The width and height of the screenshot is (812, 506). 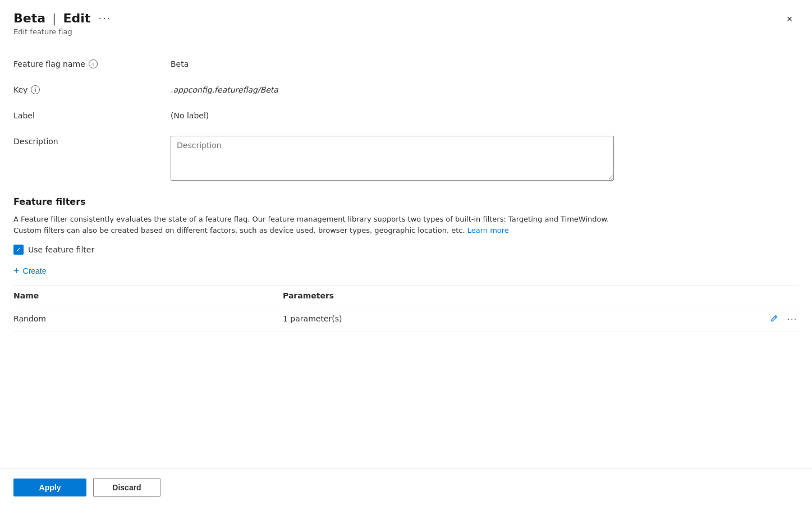 I want to click on create-filter-button: + Create, so click(x=30, y=271).